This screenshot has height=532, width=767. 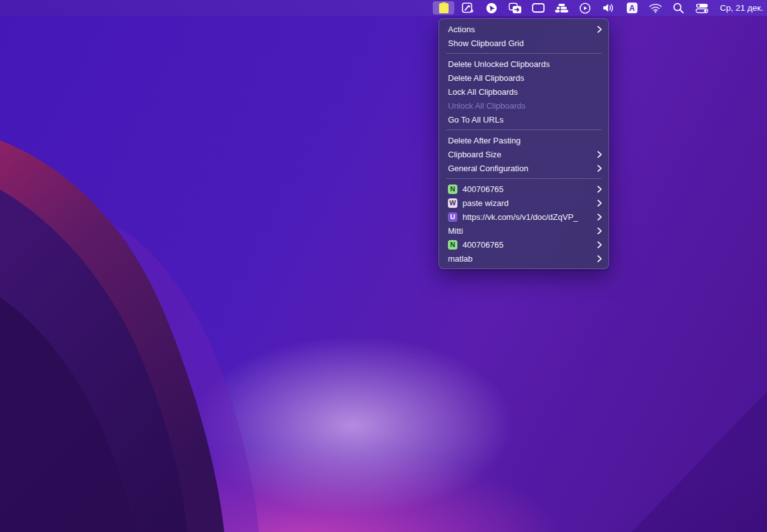 What do you see at coordinates (608, 8) in the screenshot?
I see `volume-icon` at bounding box center [608, 8].